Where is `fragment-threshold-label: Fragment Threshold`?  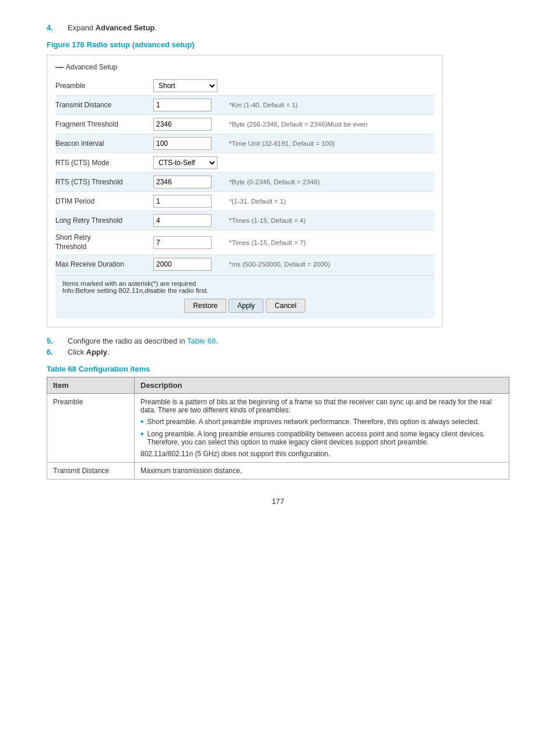
fragment-threshold-label: Fragment Threshold is located at coordinates (102, 125).